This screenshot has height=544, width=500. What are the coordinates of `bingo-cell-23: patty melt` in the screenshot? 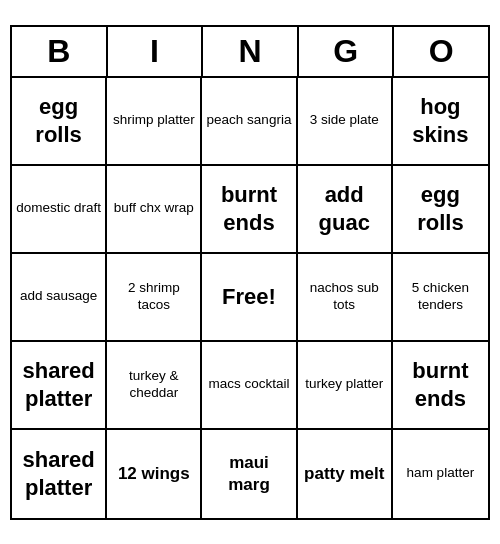 It's located at (346, 474).